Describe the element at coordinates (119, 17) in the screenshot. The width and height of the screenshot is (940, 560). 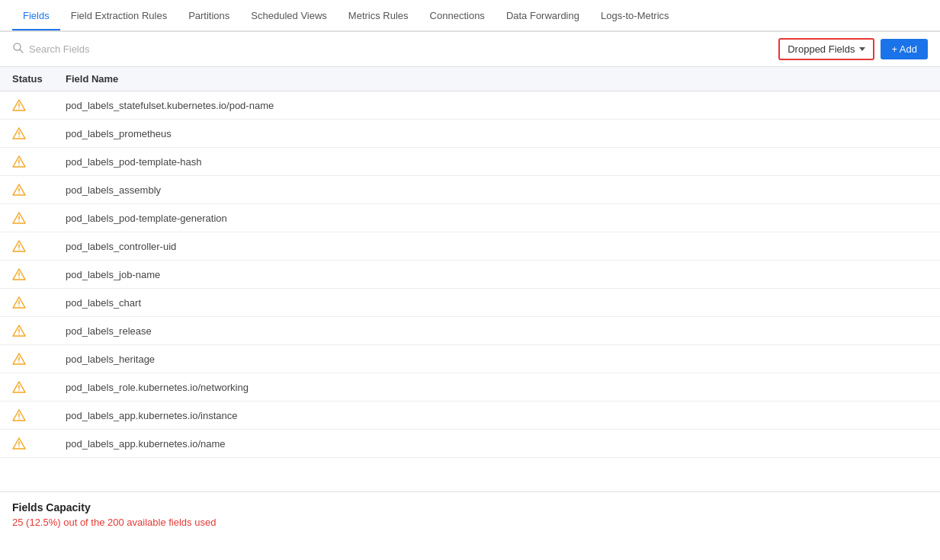
I see `tab-field-extraction-rules: Field Extraction Rules` at that location.